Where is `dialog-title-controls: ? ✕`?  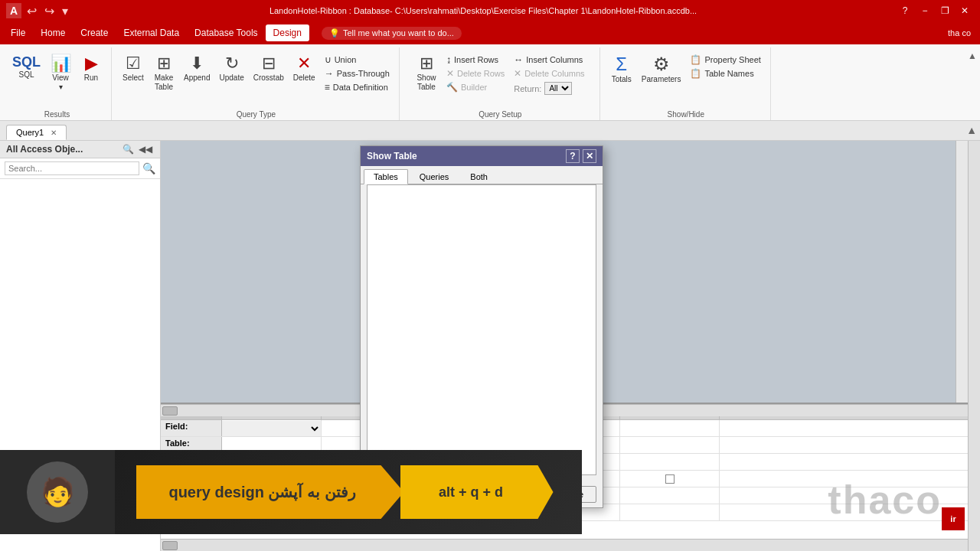
dialog-title-controls: ? ✕ is located at coordinates (581, 156).